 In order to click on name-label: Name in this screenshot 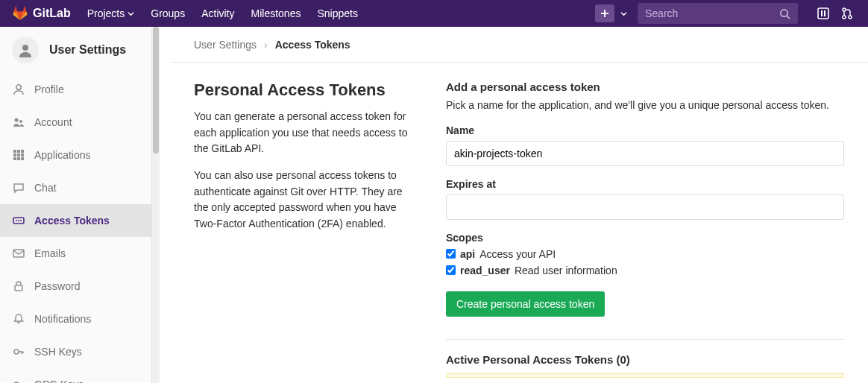, I will do `click(645, 130)`.